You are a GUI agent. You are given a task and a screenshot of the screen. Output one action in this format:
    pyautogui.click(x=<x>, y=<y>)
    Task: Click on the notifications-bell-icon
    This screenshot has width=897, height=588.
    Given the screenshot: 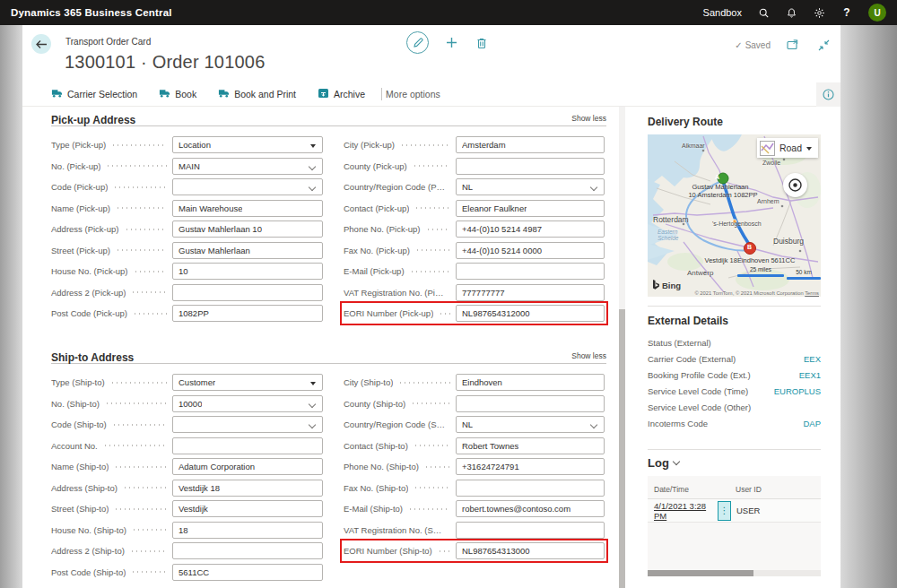 What is the action you would take?
    pyautogui.click(x=791, y=13)
    